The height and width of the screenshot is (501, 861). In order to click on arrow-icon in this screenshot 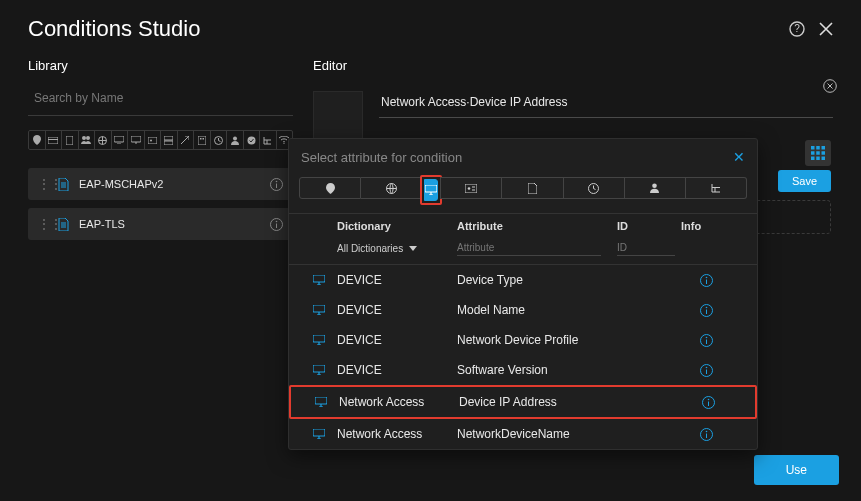, I will do `click(186, 140)`.